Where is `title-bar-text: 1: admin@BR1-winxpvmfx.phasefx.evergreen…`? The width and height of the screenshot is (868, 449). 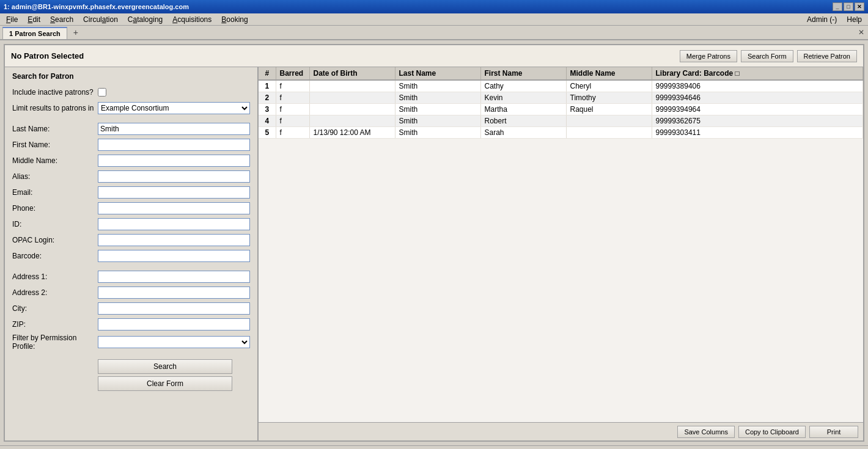
title-bar-text: 1: admin@BR1-winxpvmfx.phasefx.evergreen… is located at coordinates (97, 7).